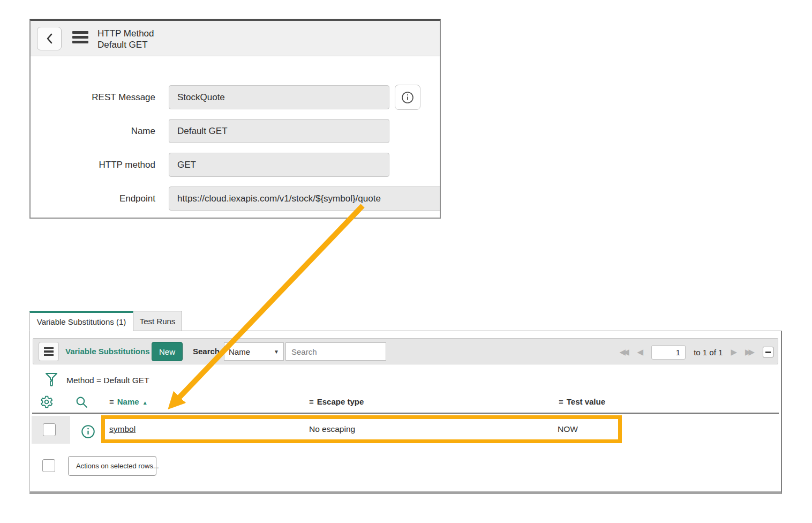  I want to click on form-row-http-method: HTTP method, so click(235, 165).